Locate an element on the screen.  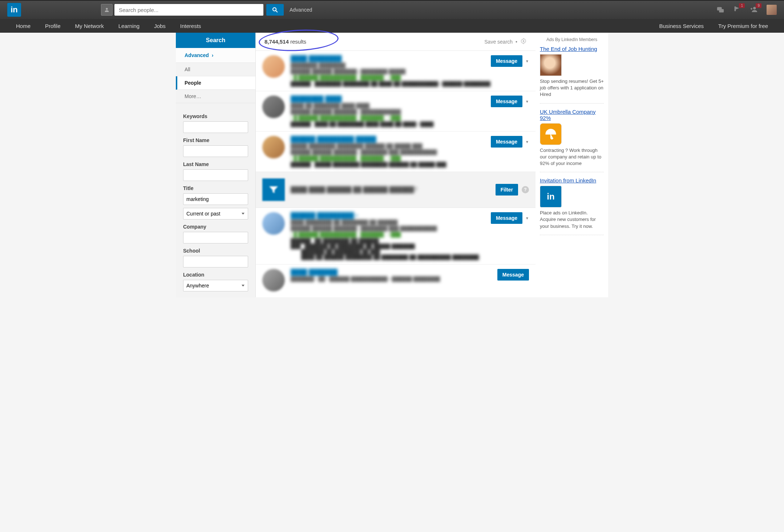
keywords-label: Keywords is located at coordinates (216, 116).